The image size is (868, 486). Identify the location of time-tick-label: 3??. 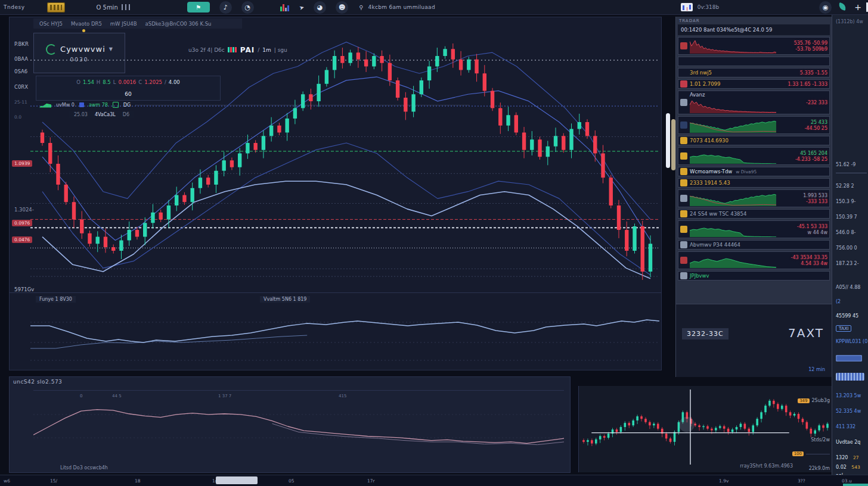
(801, 481).